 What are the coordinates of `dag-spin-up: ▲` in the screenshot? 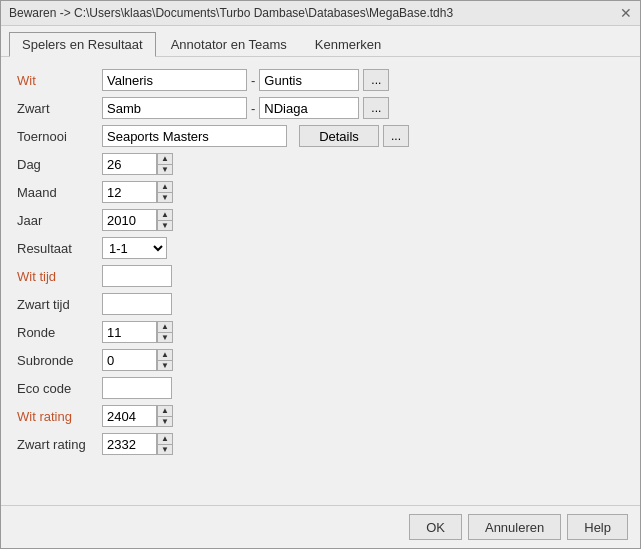 It's located at (165, 158).